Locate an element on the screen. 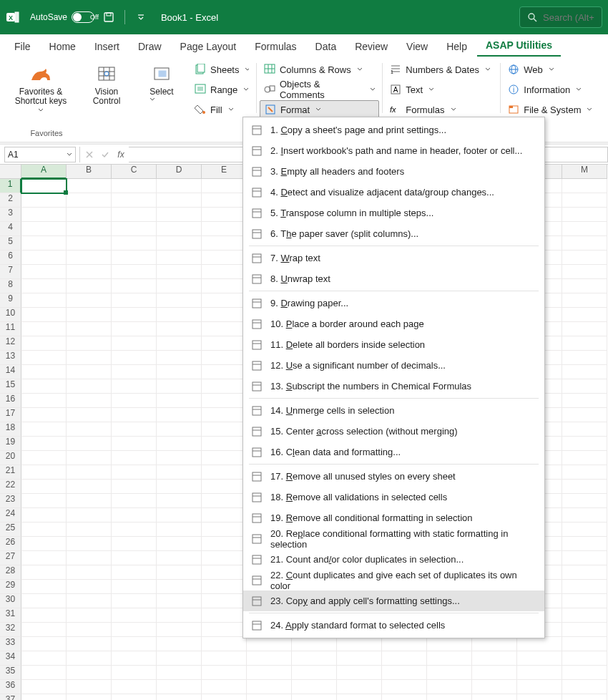 The height and width of the screenshot is (700, 608). row-header: 12 is located at coordinates (11, 344).